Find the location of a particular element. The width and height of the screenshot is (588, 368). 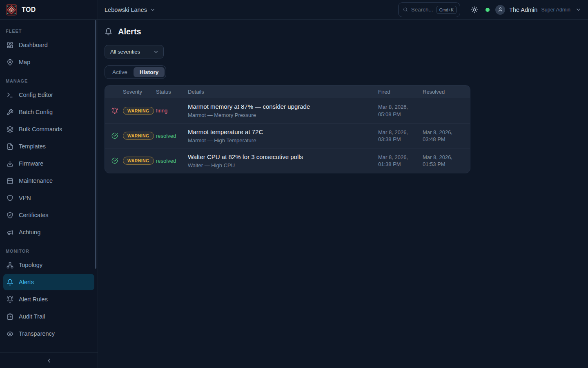

theme-toggle-button is located at coordinates (474, 10).